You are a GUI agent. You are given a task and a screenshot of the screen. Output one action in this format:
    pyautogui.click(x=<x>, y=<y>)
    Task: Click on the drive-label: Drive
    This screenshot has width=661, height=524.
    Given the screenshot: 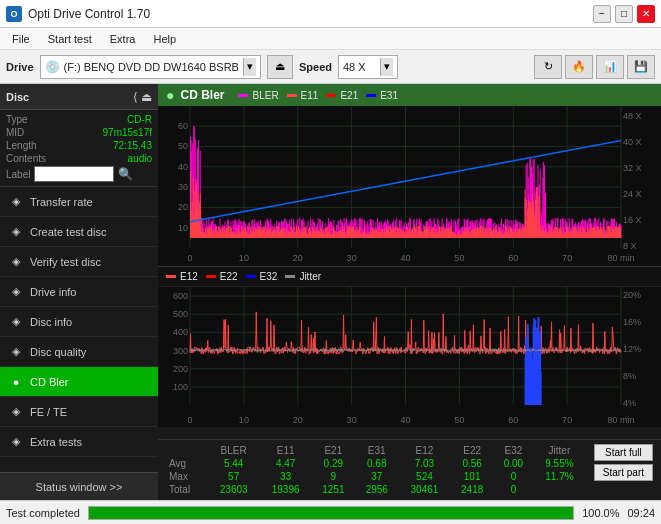 What is the action you would take?
    pyautogui.click(x=20, y=67)
    